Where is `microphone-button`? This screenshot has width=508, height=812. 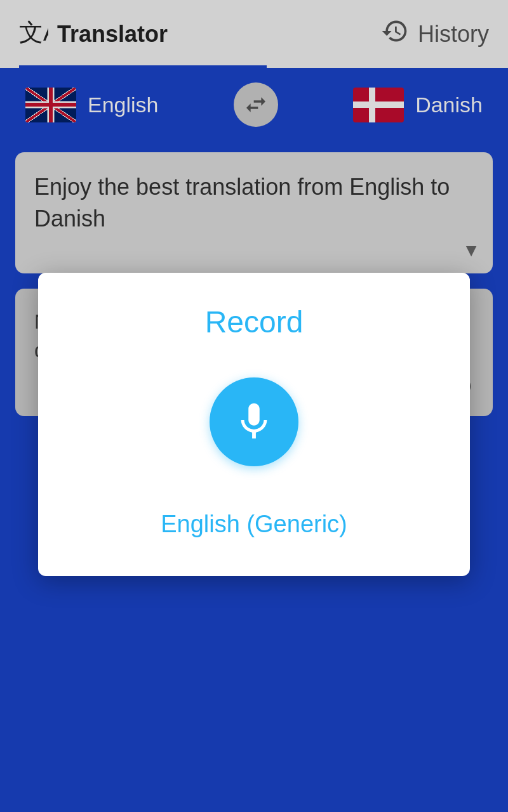 microphone-button is located at coordinates (254, 422).